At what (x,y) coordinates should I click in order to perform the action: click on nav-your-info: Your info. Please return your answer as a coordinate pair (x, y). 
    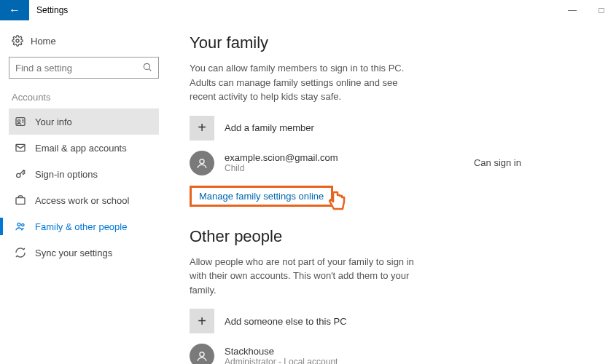
    Looking at the image, I should click on (84, 122).